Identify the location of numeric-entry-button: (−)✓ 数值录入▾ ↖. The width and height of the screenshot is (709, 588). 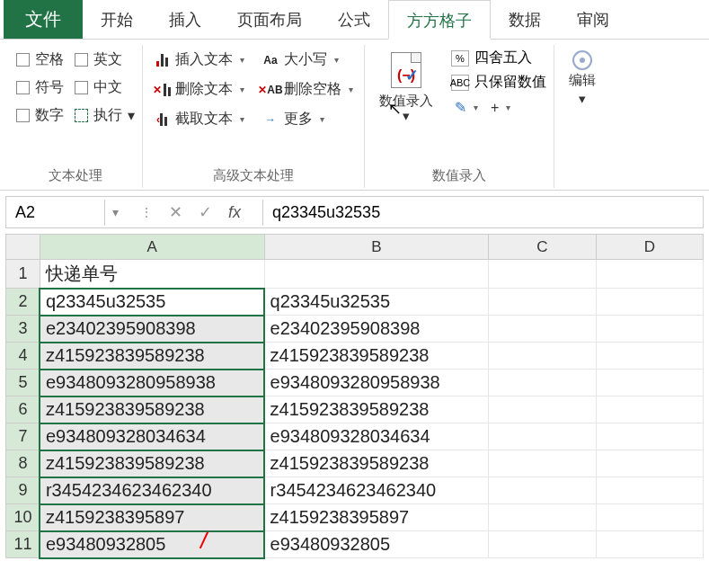
(406, 105).